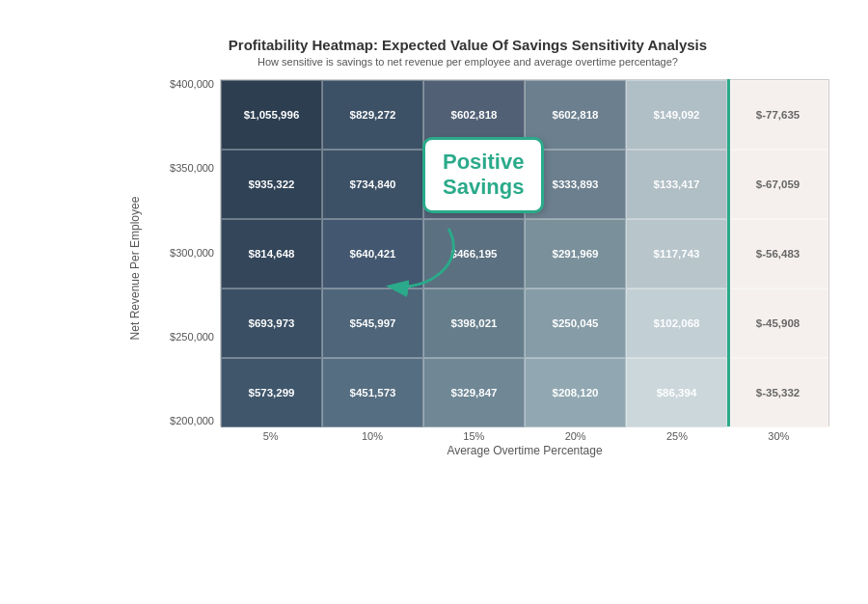  Describe the element at coordinates (272, 323) in the screenshot. I see `heatmap-cell: $693,973` at that location.